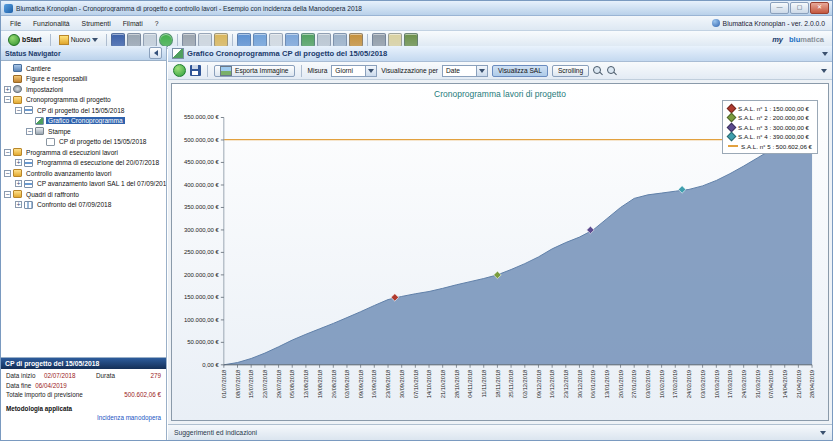  What do you see at coordinates (86, 120) in the screenshot?
I see `tree-item-label: Grafico Cronoprogramma` at bounding box center [86, 120].